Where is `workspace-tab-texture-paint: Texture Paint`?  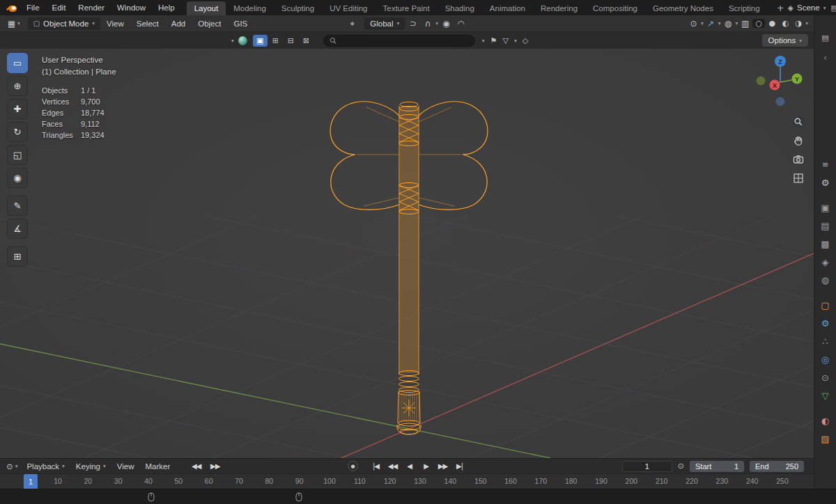
workspace-tab-texture-paint: Texture Paint is located at coordinates (407, 8).